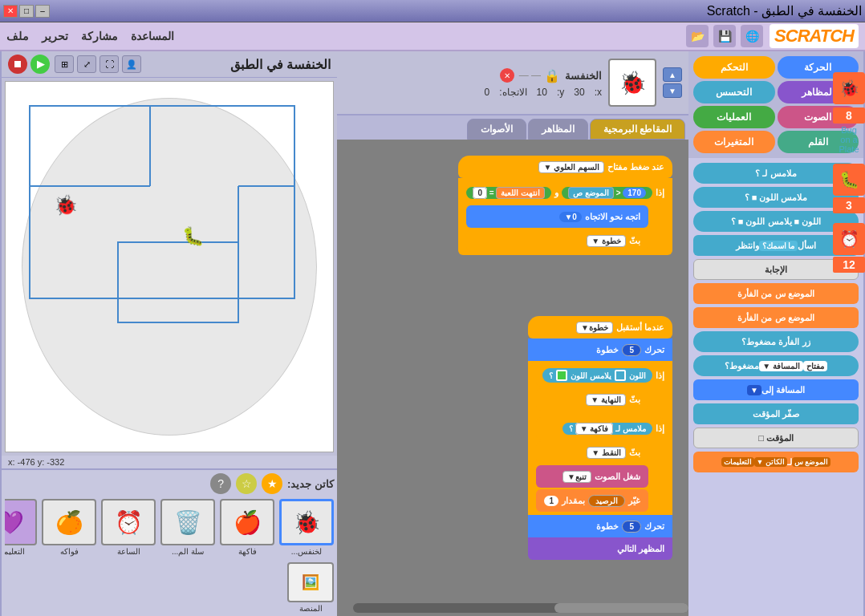  What do you see at coordinates (55, 36) in the screenshot?
I see `menu-edit: تحرير` at bounding box center [55, 36].